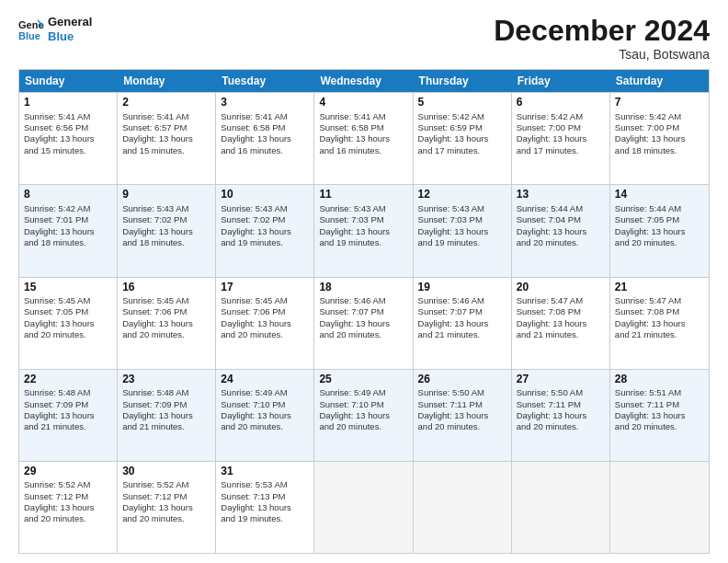 This screenshot has height=563, width=728. I want to click on sunset-label: Sunset: 7:02 PM, so click(253, 219).